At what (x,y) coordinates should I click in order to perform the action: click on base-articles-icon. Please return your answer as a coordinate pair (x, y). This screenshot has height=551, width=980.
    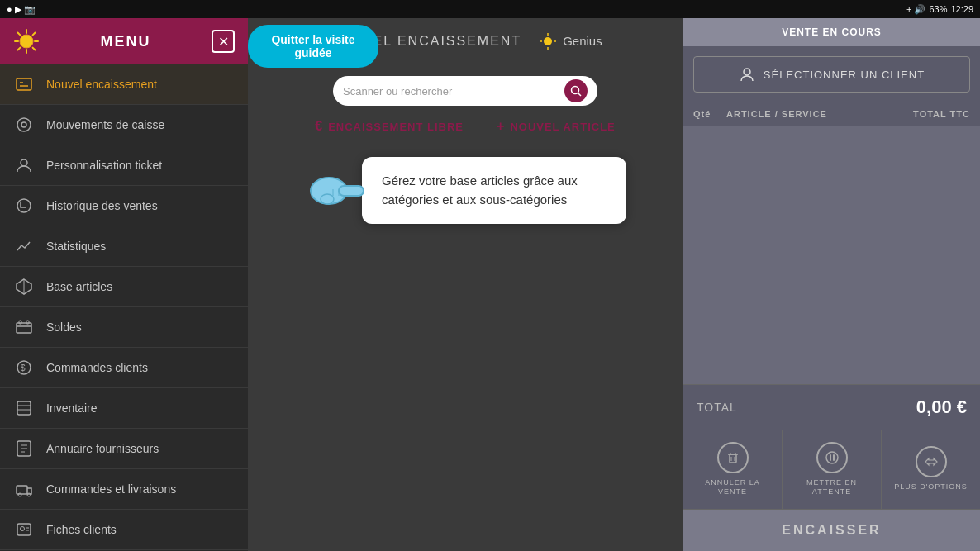
    Looking at the image, I should click on (24, 287).